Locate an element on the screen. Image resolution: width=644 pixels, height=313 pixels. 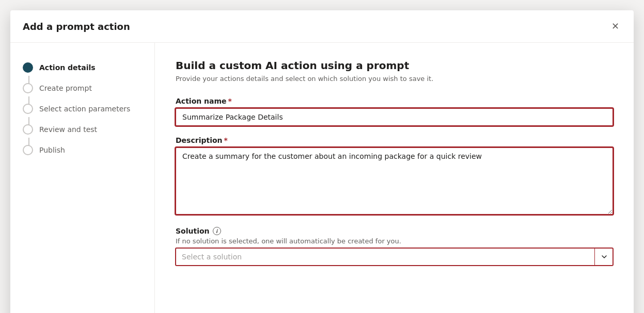
sidebar-item-publish: Publish is located at coordinates (83, 150).